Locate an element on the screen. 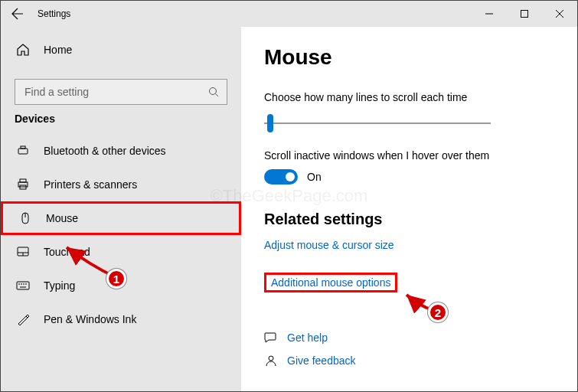 The width and height of the screenshot is (578, 392). close-icon is located at coordinates (560, 14).